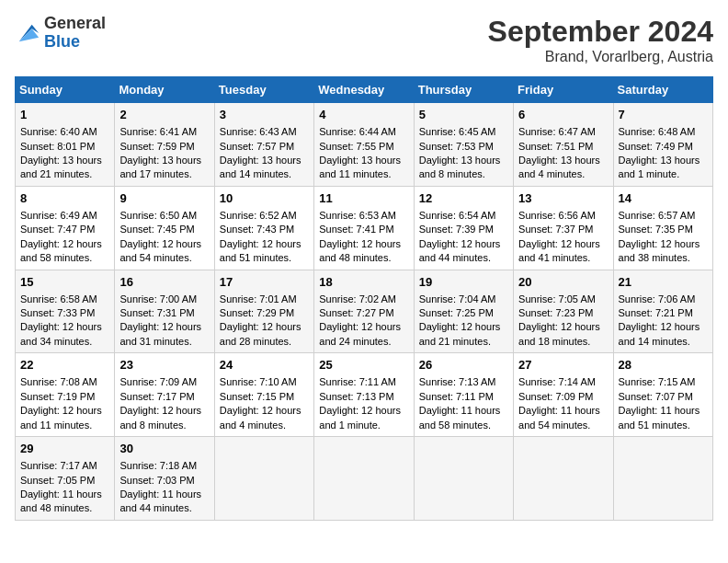 This screenshot has width=728, height=563. I want to click on table-row: 8Sunrise: 6:49 AMSunset: 7:47 PMDaylight…, so click(65, 228).